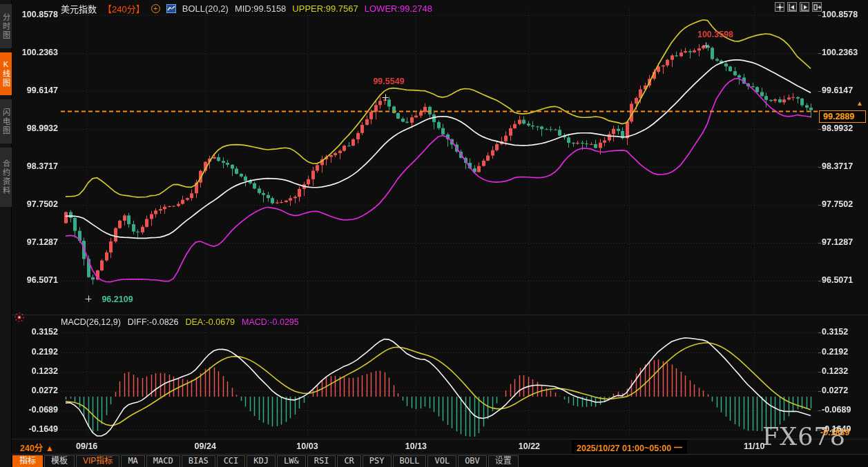  Describe the element at coordinates (835, 433) in the screenshot. I see `macd-axis-last-value: -0.1839` at that location.